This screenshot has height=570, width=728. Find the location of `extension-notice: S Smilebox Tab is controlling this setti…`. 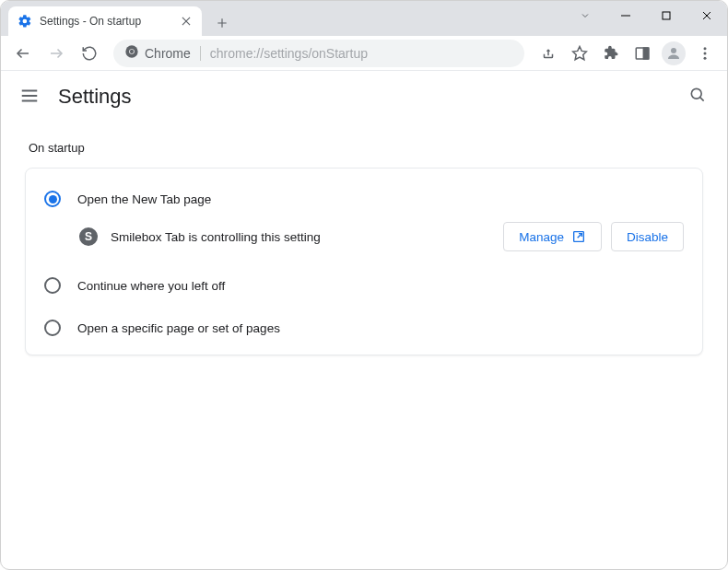

extension-notice: S Smilebox Tab is controlling this setti… is located at coordinates (364, 237).